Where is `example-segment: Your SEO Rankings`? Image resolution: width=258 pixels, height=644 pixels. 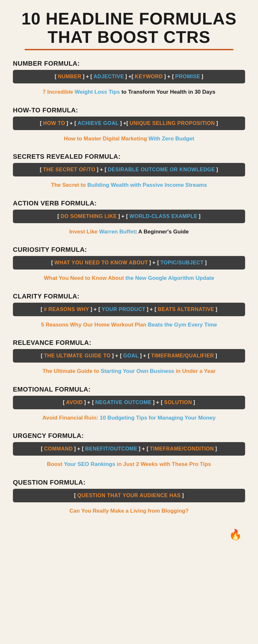
example-segment: Your SEO Rankings is located at coordinates (89, 464).